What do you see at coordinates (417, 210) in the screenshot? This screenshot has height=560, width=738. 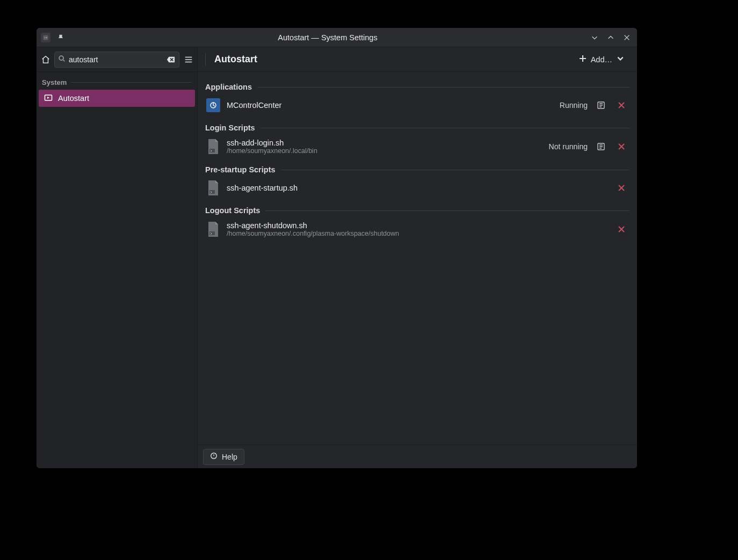 I see `section-logout-scripts: Logout Scripts` at bounding box center [417, 210].